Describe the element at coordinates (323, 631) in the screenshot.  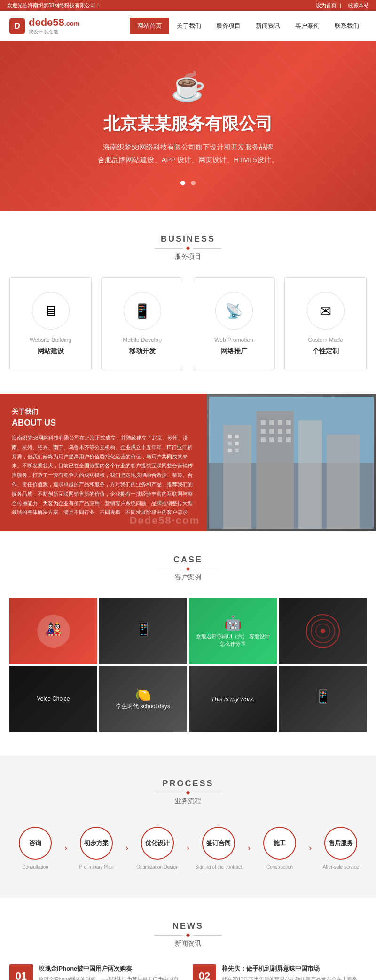
I see `case-4-swirl` at that location.